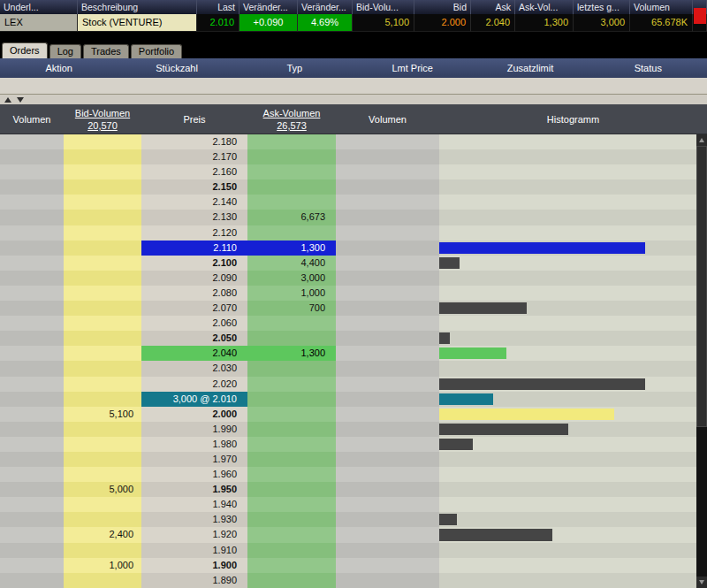  Describe the element at coordinates (194, 233) in the screenshot. I see `price-cell: 2.120` at that location.